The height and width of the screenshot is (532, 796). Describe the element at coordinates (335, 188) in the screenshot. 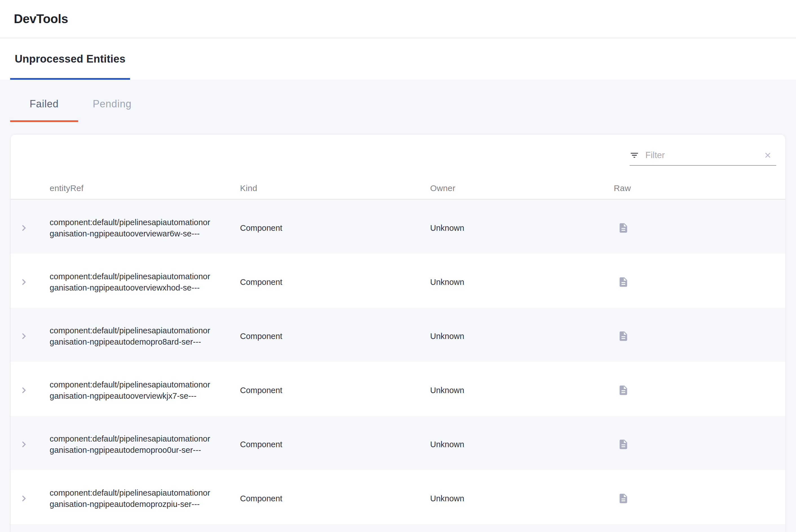

I see `column-header-kind: Kind` at that location.